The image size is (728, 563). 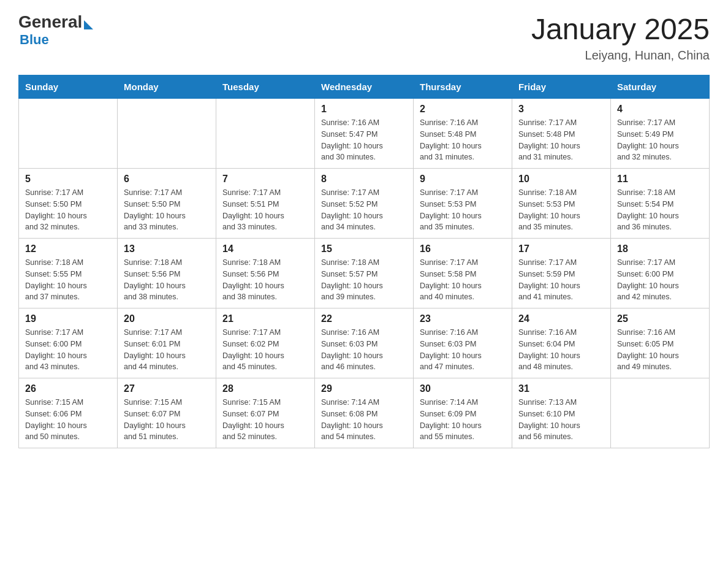 What do you see at coordinates (463, 87) in the screenshot?
I see `day-header-thursday: Thursday` at bounding box center [463, 87].